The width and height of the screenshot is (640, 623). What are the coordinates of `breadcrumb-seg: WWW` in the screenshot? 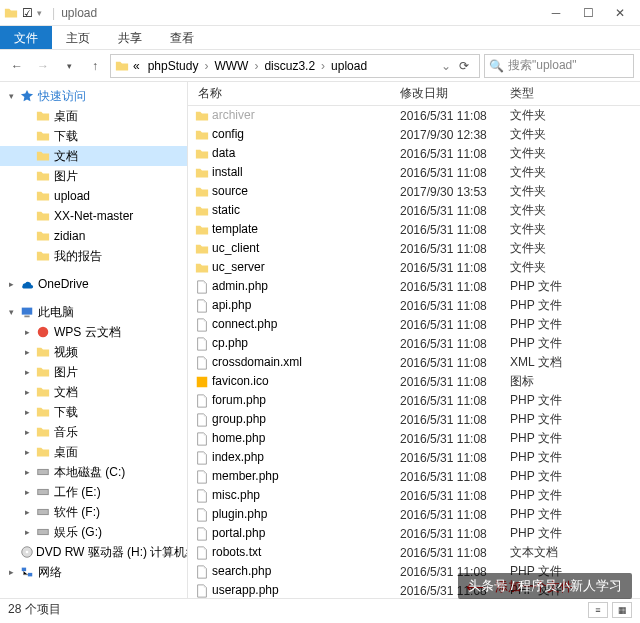 It's located at (231, 66).